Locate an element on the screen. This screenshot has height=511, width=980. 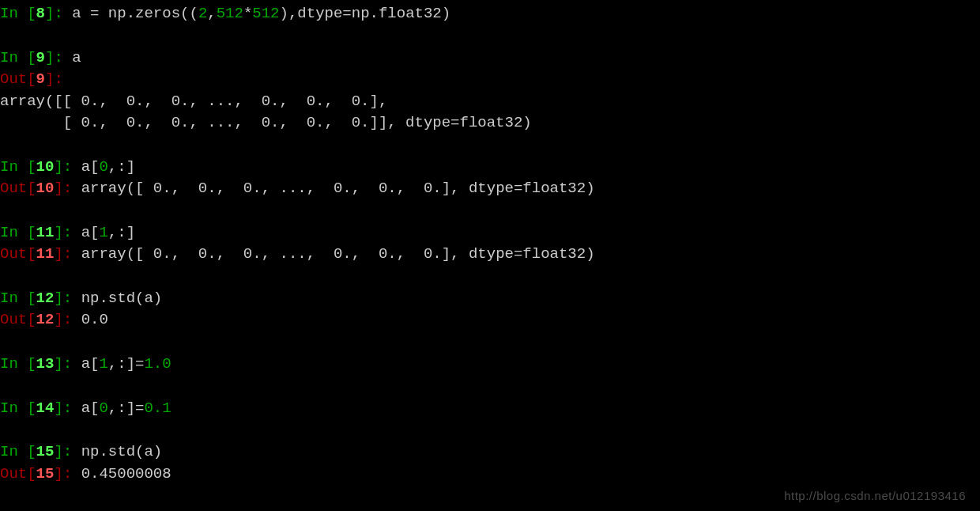
out-content: 0.0 is located at coordinates (95, 320).